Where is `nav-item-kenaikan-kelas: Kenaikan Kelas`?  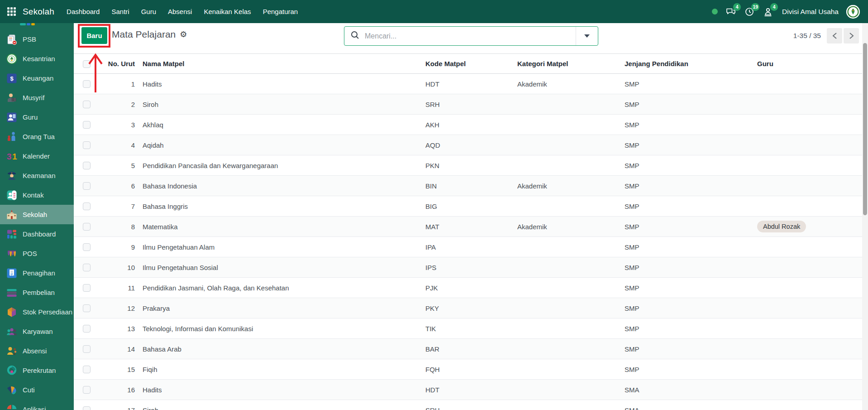 nav-item-kenaikan-kelas: Kenaikan Kelas is located at coordinates (227, 12).